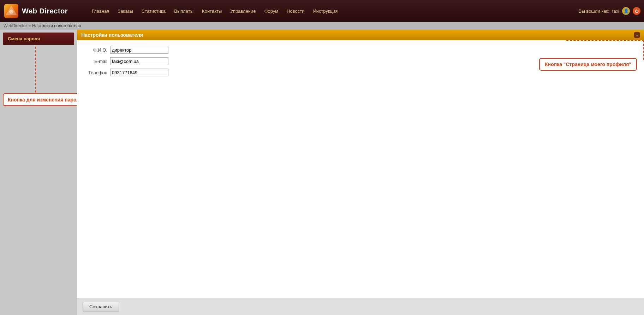 The image size is (644, 315). What do you see at coordinates (38, 39) in the screenshot?
I see `change-password-button: Смена пароля` at bounding box center [38, 39].